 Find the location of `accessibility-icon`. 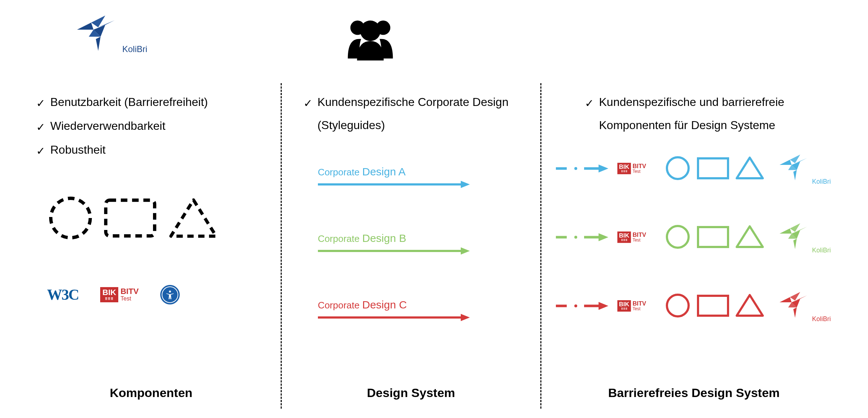

accessibility-icon is located at coordinates (170, 295).